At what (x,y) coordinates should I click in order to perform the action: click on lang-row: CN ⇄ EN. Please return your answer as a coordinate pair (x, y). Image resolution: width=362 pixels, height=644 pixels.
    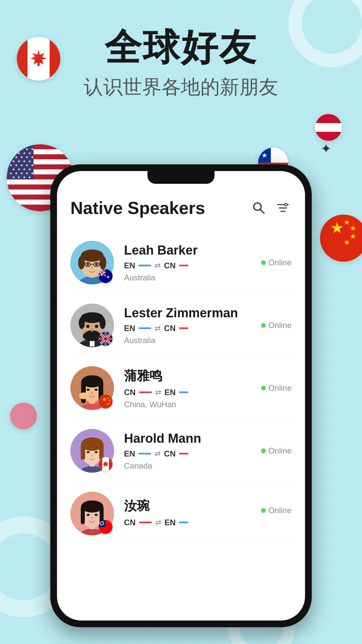
    Looking at the image, I should click on (208, 523).